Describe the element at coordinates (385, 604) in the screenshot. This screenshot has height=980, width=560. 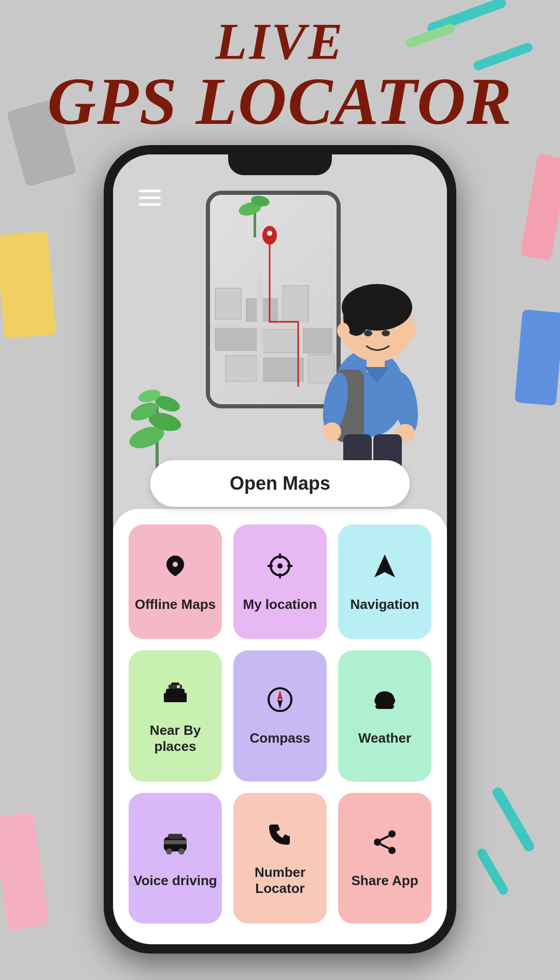
I see `navigation-label: Navigation` at that location.